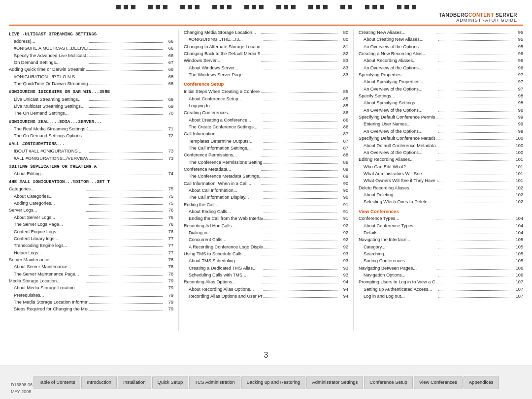 The height and width of the screenshot is (399, 532). I want to click on toc-entry-title: What Owners Will See if They Have a Reco…, so click(400, 181).